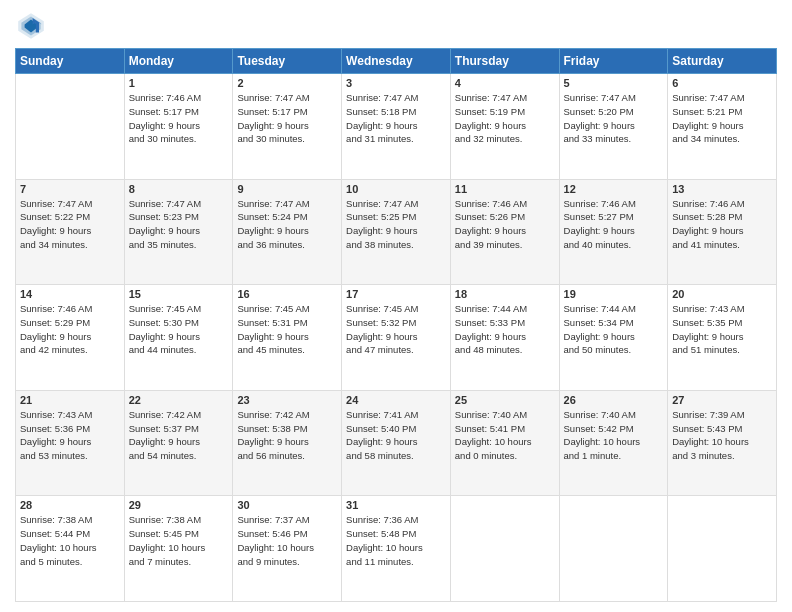 Image resolution: width=792 pixels, height=612 pixels. What do you see at coordinates (614, 224) in the screenshot?
I see `day-info: Sunrise: 7:46 AMSunset: 5:27 PMDaylight:…` at bounding box center [614, 224].